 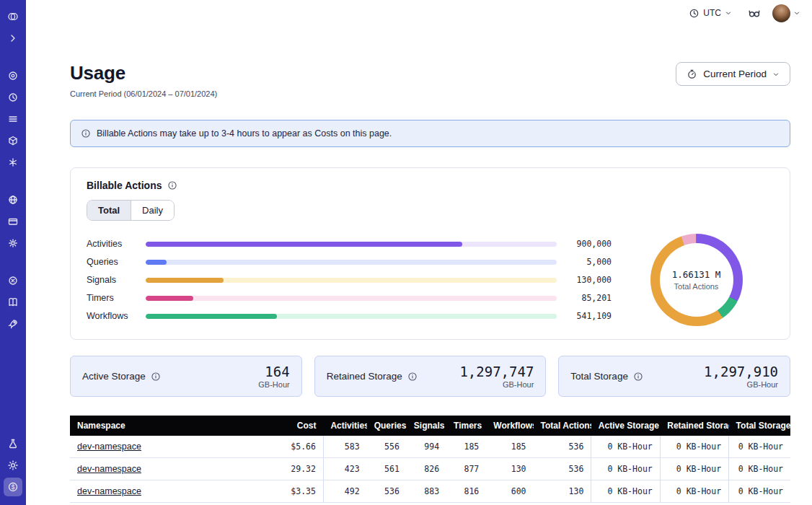 What do you see at coordinates (349, 280) in the screenshot?
I see `bar-row-signals: Signals130,000` at bounding box center [349, 280].